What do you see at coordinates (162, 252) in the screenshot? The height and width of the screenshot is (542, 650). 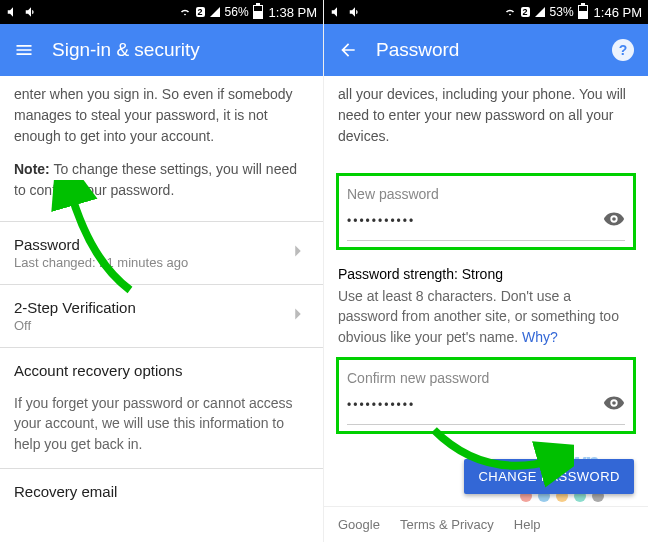 I see `row-password: Password Last changed: 21 minutes ago` at bounding box center [162, 252].